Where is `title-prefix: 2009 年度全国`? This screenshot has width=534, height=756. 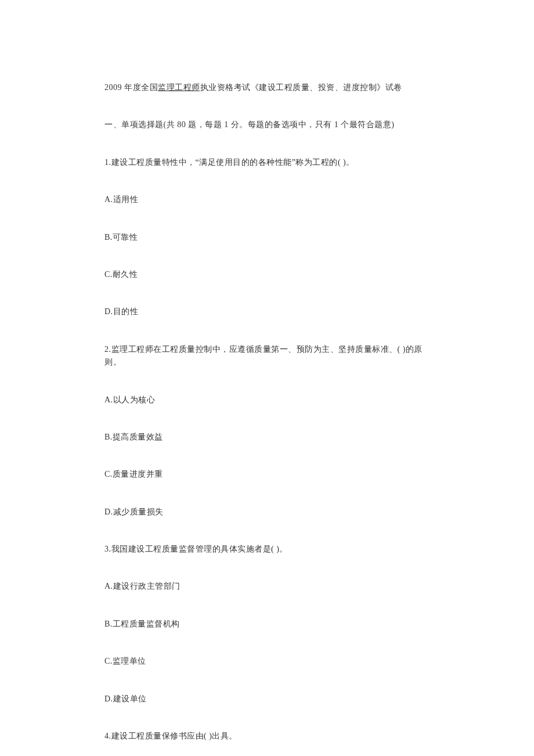
title-prefix: 2009 年度全国 is located at coordinates (131, 87).